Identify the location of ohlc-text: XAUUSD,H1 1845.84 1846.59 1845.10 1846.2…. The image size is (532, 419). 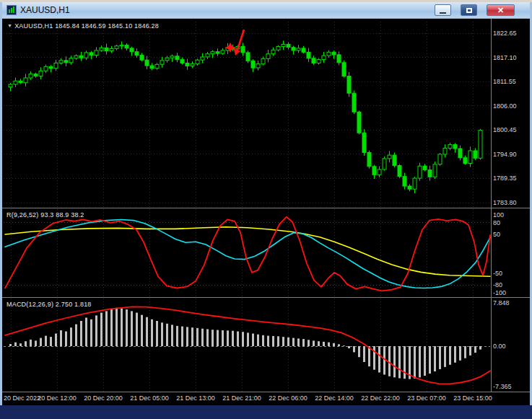
(87, 26).